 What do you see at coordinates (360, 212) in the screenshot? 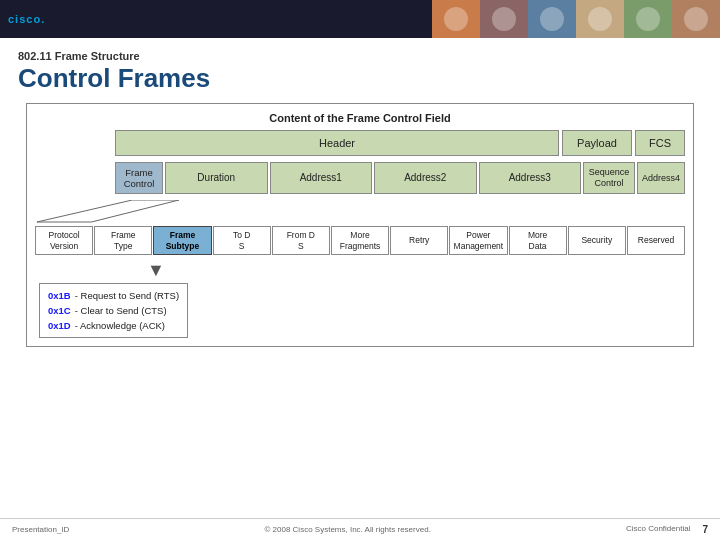
I see `connector-svg` at bounding box center [360, 212].